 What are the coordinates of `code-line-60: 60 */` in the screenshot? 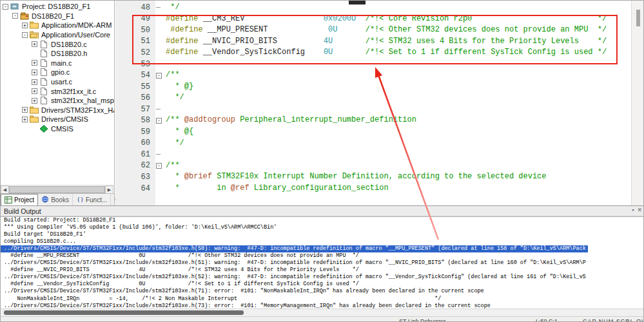 It's located at (373, 144).